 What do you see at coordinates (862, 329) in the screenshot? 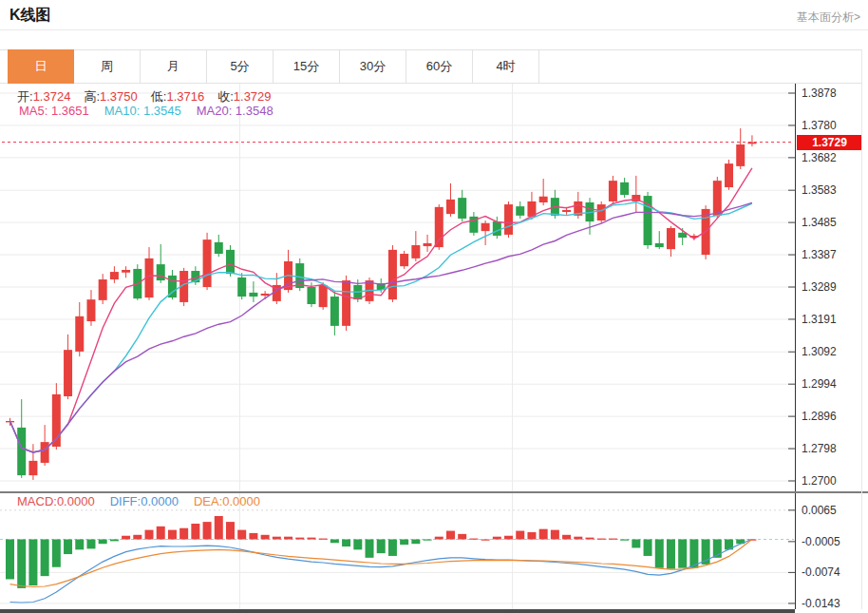
I see `right-edge-border` at bounding box center [862, 329].